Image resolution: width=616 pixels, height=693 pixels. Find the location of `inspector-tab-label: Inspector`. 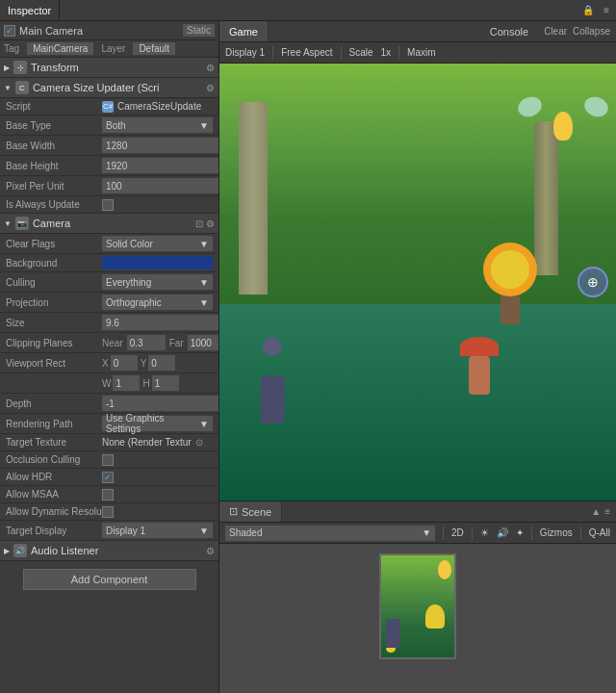

inspector-tab-label: Inspector is located at coordinates (29, 11).